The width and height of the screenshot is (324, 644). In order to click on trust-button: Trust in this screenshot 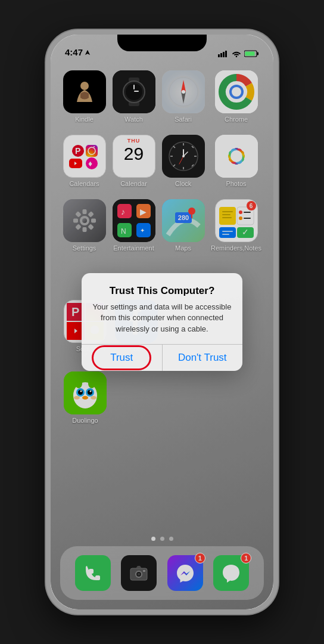, I will do `click(122, 358)`.